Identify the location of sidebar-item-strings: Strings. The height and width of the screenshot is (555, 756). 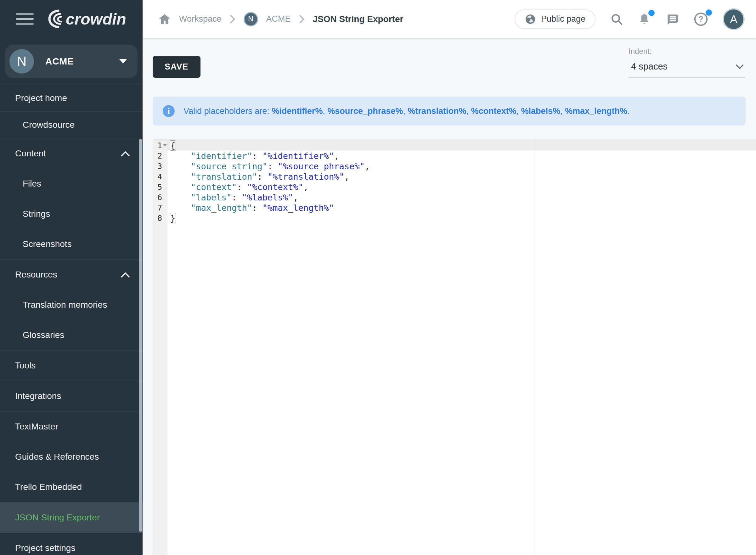
(71, 214).